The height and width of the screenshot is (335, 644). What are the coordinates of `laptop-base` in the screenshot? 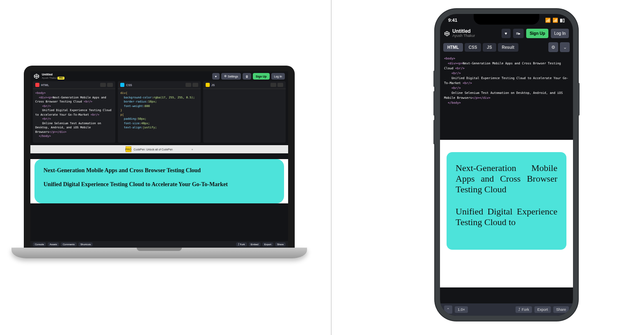 It's located at (159, 253).